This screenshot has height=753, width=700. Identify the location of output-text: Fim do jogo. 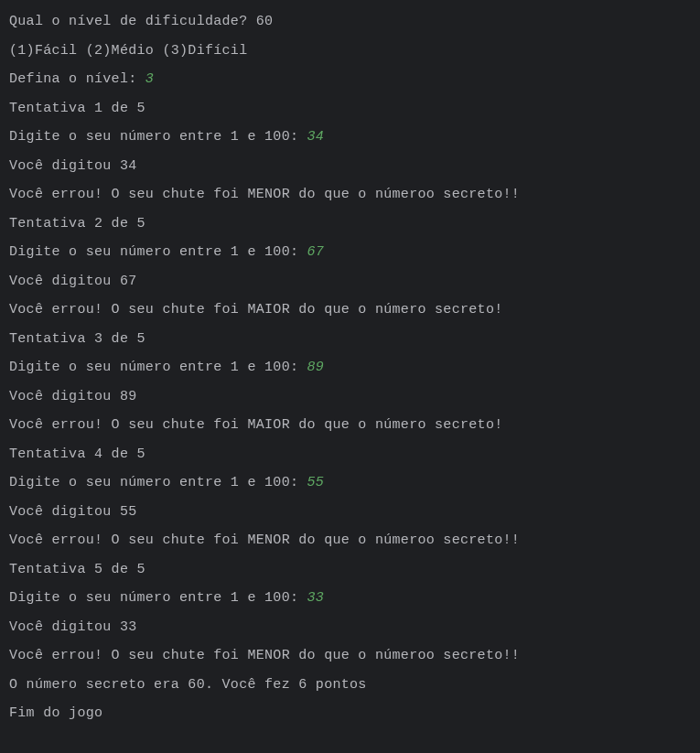
(56, 714).